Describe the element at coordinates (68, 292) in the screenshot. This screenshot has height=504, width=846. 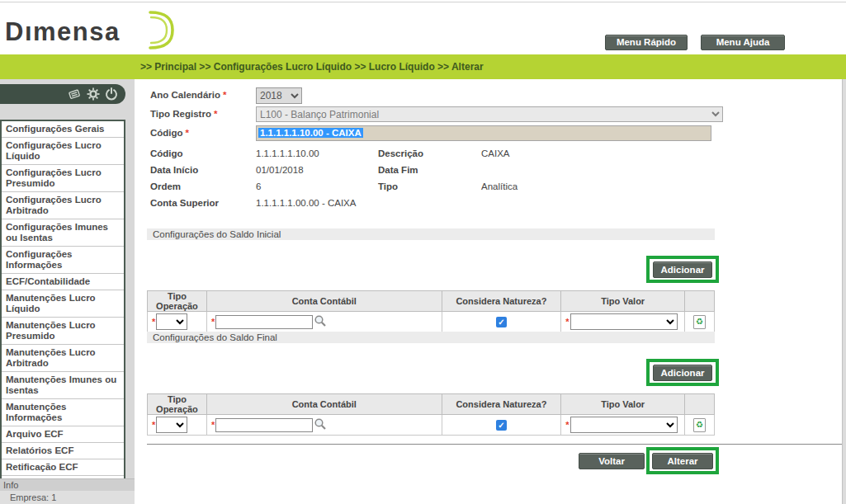
I see `sidebar: Configurações Gerais Configurações Lucro…` at that location.